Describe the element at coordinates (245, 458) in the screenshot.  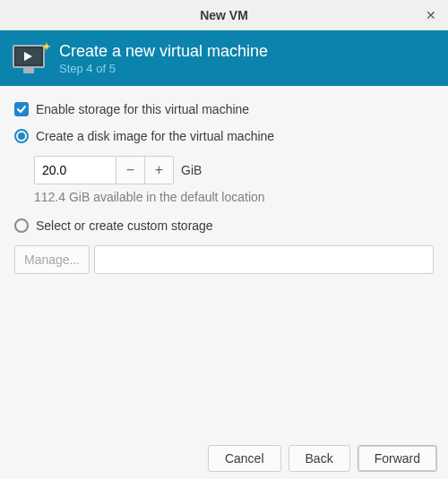
I see `cancel-button: Cancel` at that location.